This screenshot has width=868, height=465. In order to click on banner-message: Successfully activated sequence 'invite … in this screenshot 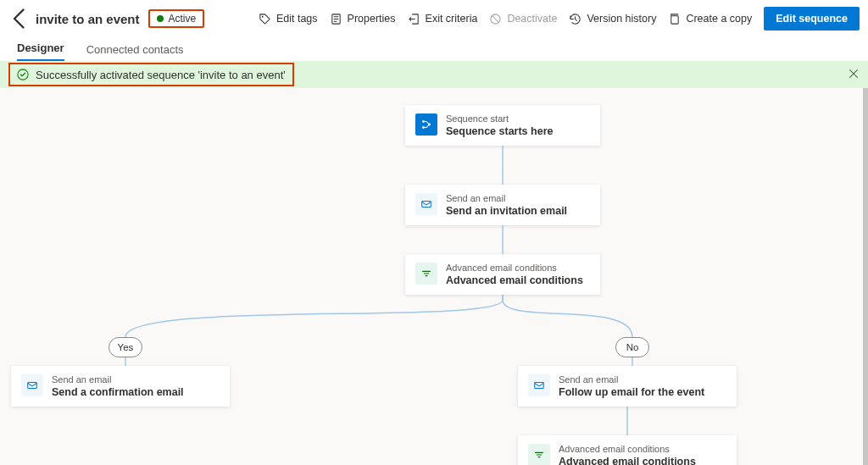, I will do `click(161, 75)`.